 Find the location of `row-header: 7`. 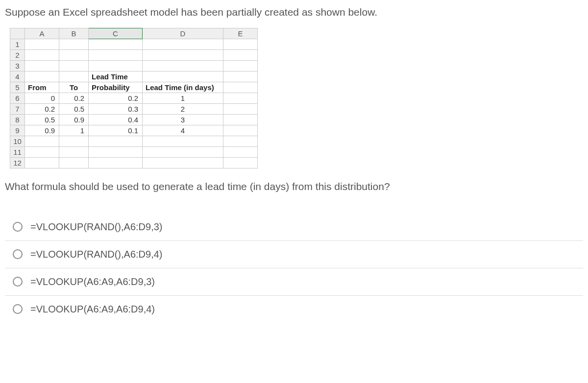

row-header: 7 is located at coordinates (18, 109).